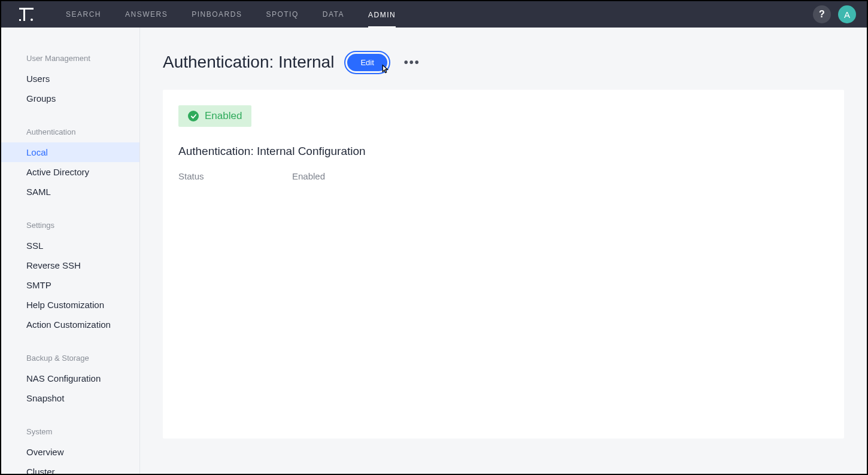 This screenshot has height=475, width=868. Describe the element at coordinates (503, 176) in the screenshot. I see `config-row-status: Status Enabled` at that location.